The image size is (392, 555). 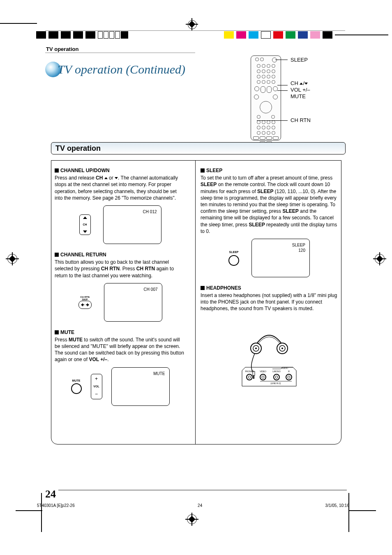 I want to click on page-number: 24, so click(x=51, y=494).